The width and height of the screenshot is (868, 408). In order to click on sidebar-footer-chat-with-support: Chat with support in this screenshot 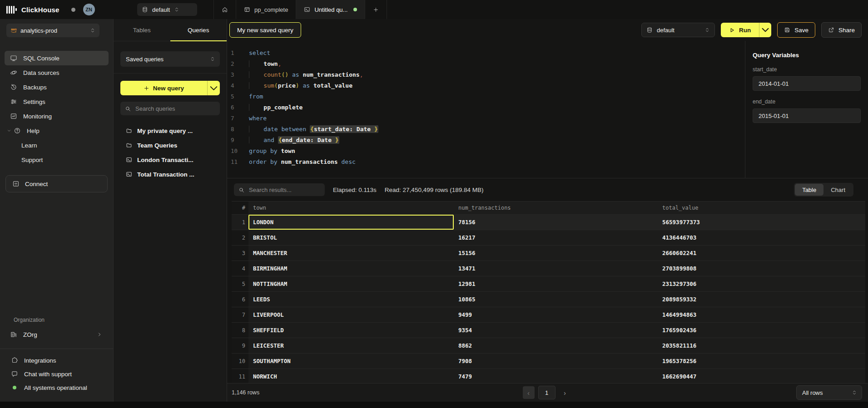, I will do `click(56, 374)`.